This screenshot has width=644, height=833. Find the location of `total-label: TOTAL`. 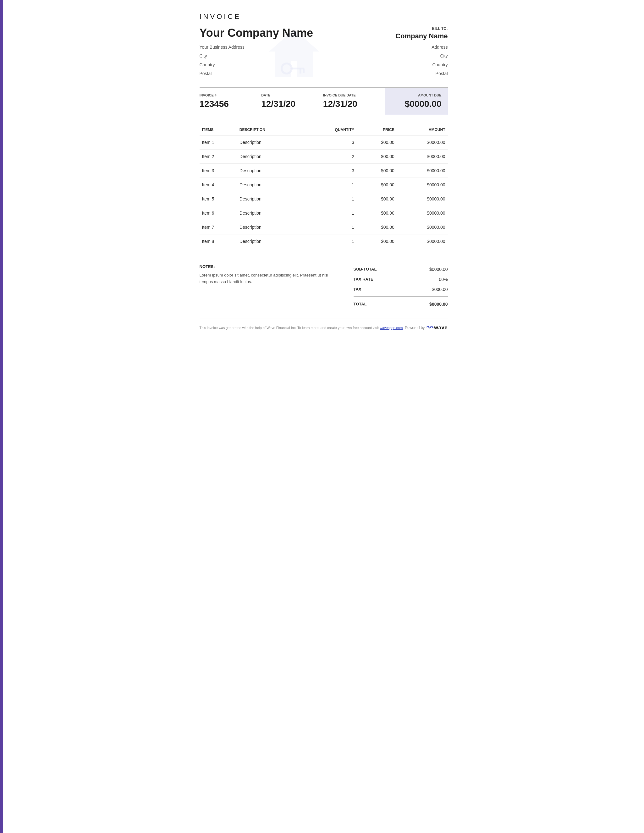

total-label: TOTAL is located at coordinates (360, 304).